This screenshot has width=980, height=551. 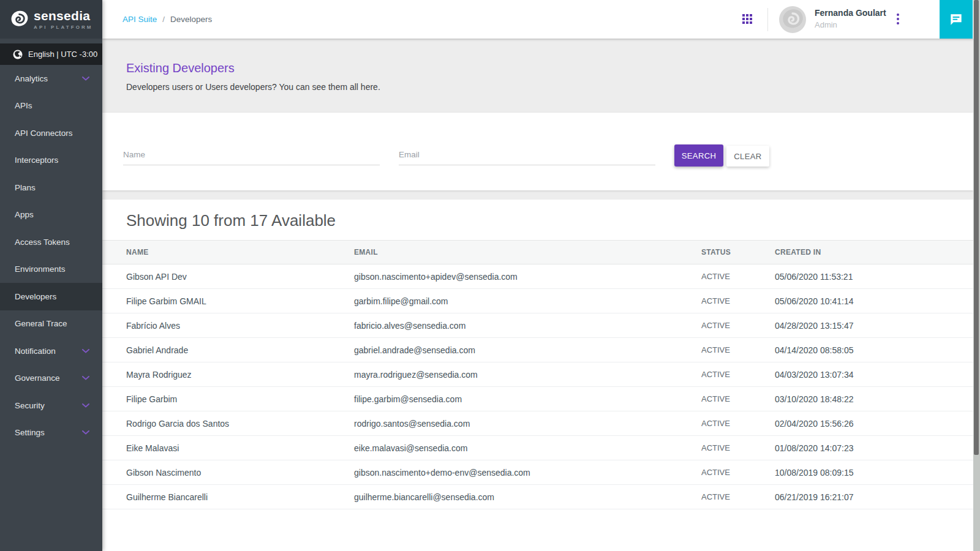 I want to click on sidebar-item-label: Notification, so click(x=36, y=351).